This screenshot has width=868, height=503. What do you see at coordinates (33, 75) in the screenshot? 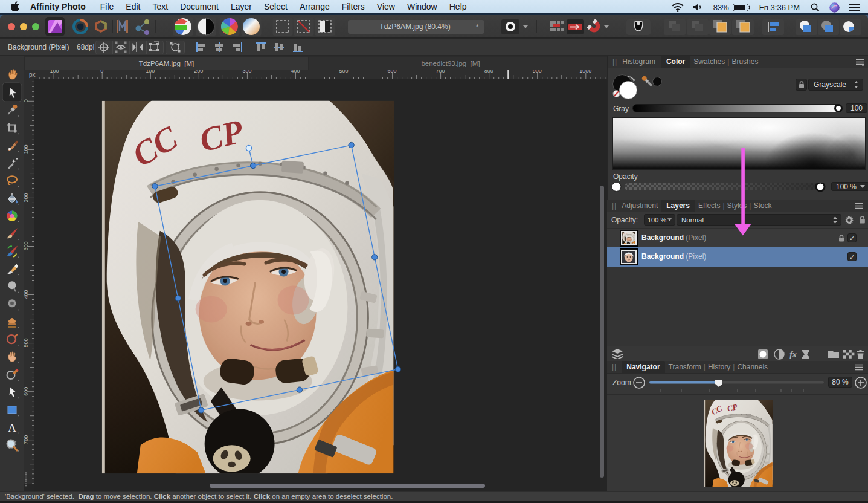
I see `svg-text: px` at bounding box center [33, 75].